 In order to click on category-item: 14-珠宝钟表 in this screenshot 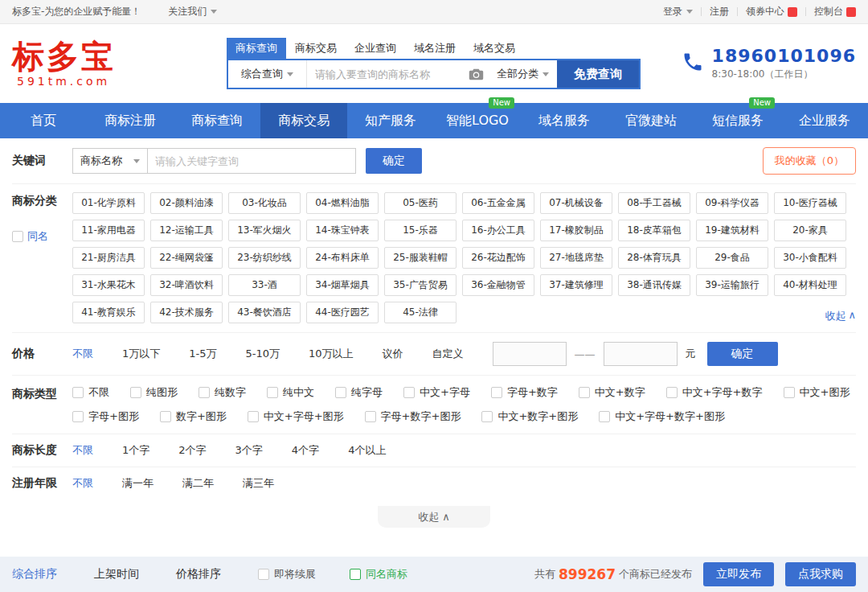, I will do `click(342, 230)`.